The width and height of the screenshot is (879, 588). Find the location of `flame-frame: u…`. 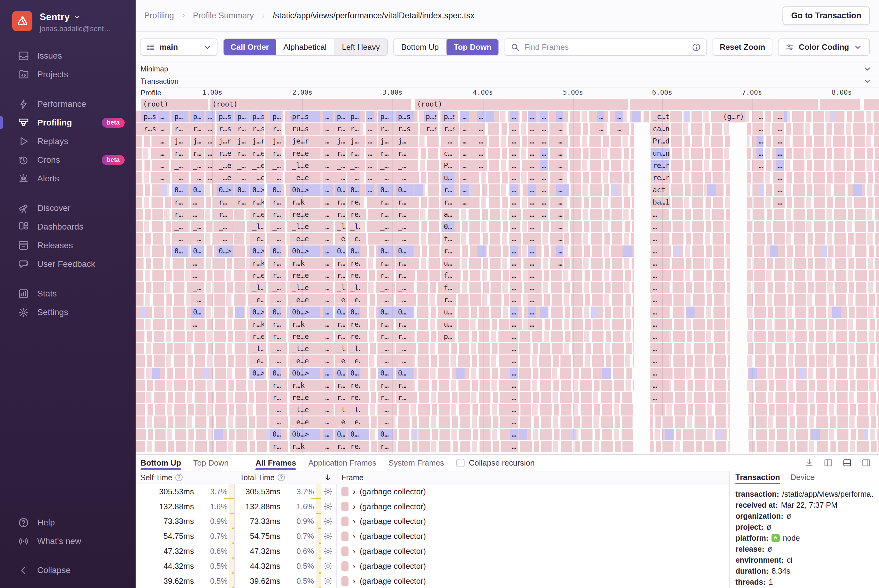

flame-frame: u… is located at coordinates (448, 263).